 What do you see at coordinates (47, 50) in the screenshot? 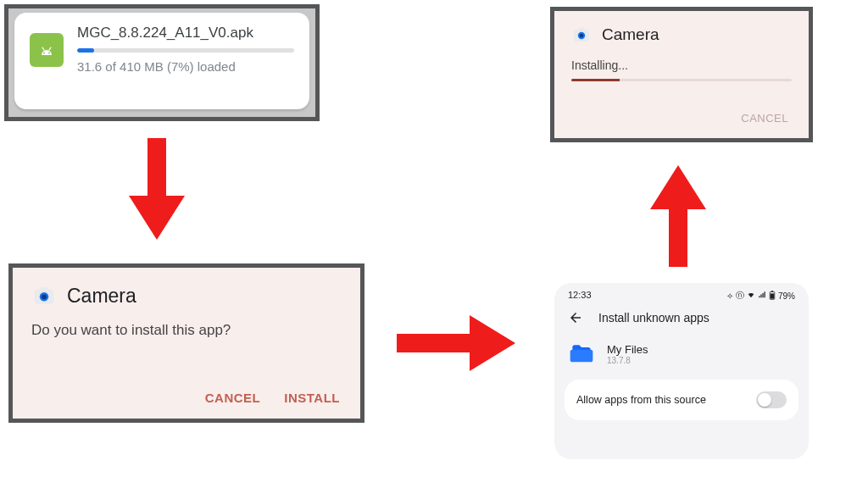
I see `apk-icon` at bounding box center [47, 50].